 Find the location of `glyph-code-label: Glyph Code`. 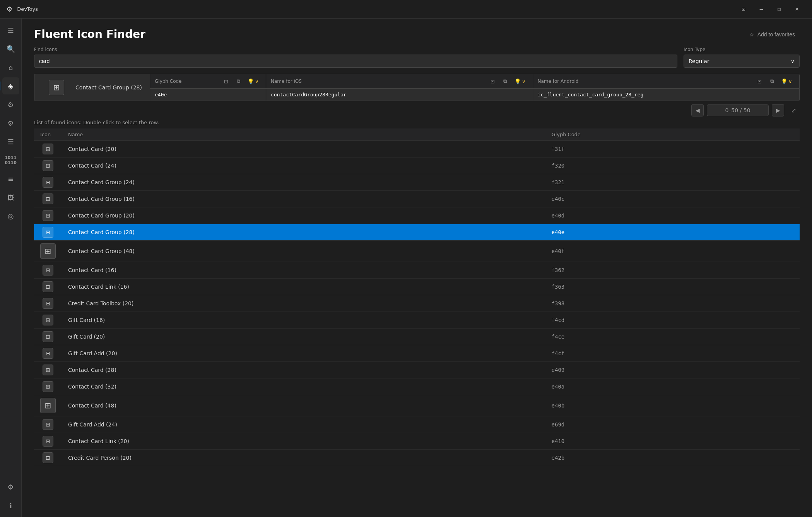

glyph-code-label: Glyph Code is located at coordinates (168, 81).